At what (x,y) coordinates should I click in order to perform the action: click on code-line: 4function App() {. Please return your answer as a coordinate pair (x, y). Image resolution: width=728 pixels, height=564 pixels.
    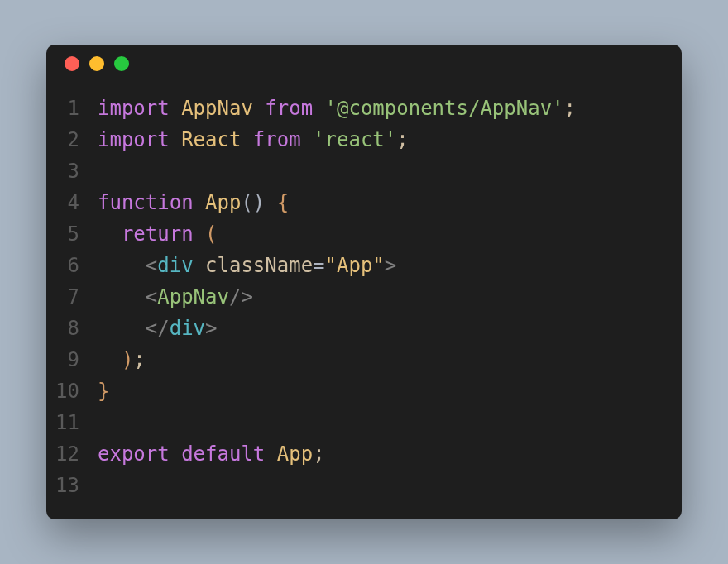
    Looking at the image, I should click on (364, 203).